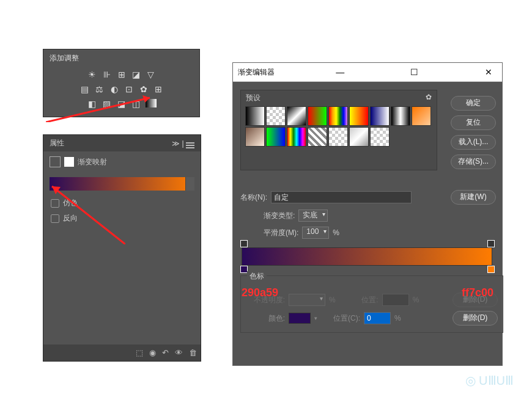 Image resolution: width=532 pixels, height=397 pixels. What do you see at coordinates (341, 319) in the screenshot?
I see `pos2-label: 位置(C):` at bounding box center [341, 319].